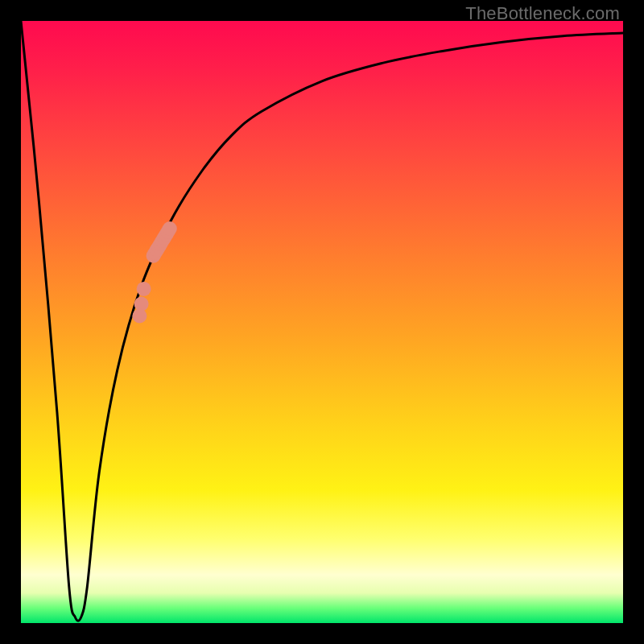 This screenshot has width=644, height=644. Describe the element at coordinates (155, 272) in the screenshot. I see `curve-markers` at that location.